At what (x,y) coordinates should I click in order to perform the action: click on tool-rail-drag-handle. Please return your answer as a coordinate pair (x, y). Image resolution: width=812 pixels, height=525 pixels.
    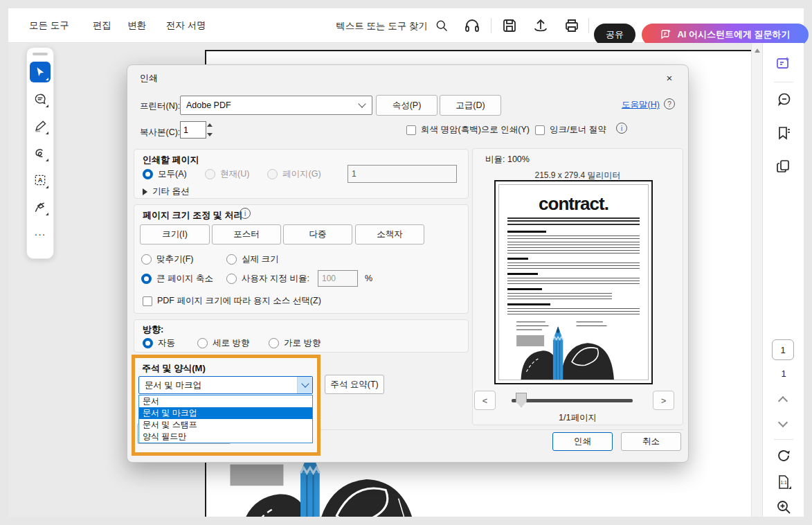
    Looking at the image, I should click on (40, 54).